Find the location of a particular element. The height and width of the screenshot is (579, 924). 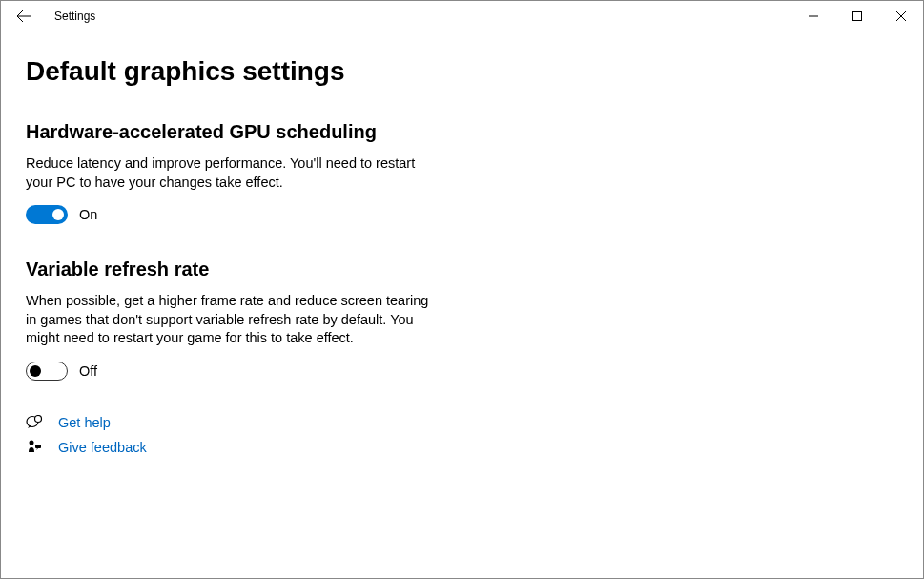

vrr-toggle-row: Off is located at coordinates (325, 371).